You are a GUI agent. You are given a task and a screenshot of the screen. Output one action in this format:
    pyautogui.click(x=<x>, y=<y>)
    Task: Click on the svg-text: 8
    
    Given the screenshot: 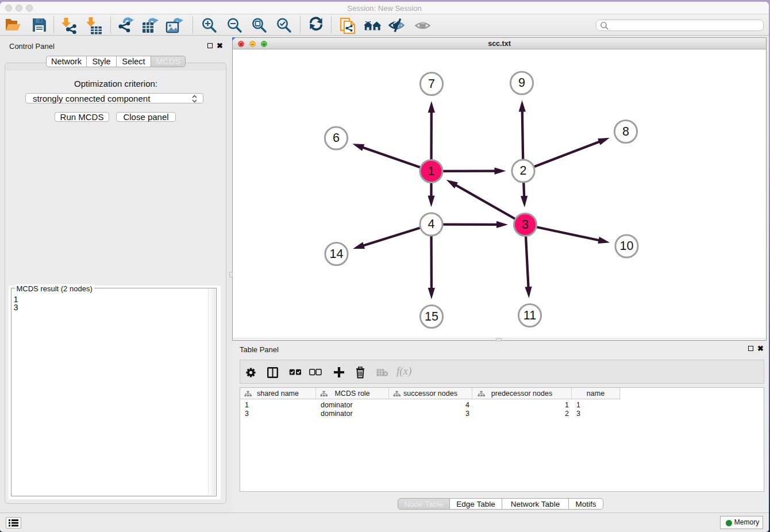 What is the action you would take?
    pyautogui.click(x=626, y=131)
    